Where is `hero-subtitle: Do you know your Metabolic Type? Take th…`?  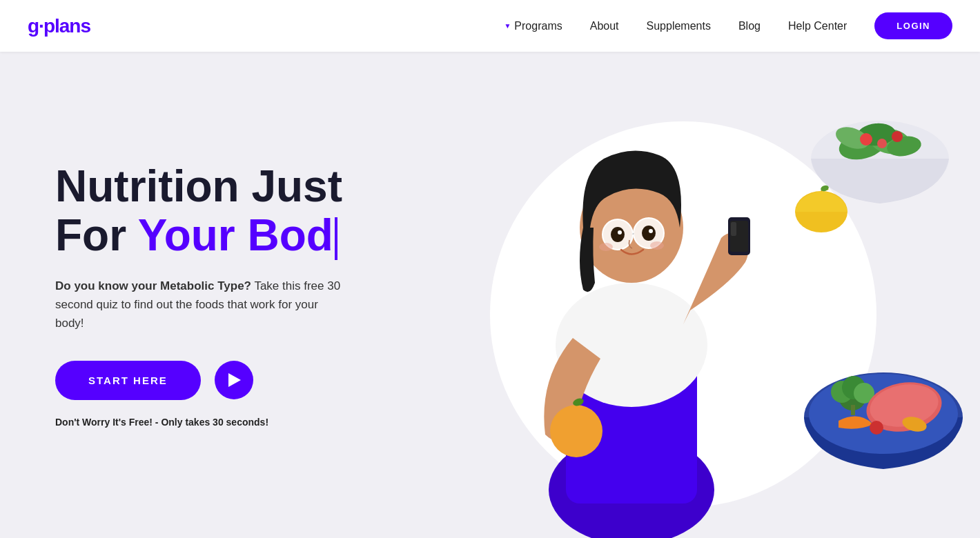 hero-subtitle: Do you know your Metabolic Type? Take th… is located at coordinates (200, 305).